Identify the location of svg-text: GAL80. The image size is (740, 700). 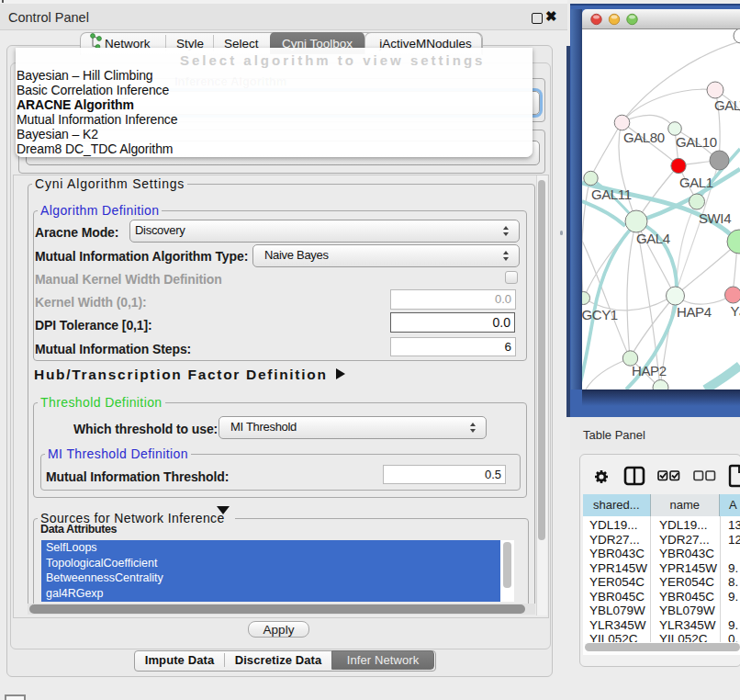
(645, 138).